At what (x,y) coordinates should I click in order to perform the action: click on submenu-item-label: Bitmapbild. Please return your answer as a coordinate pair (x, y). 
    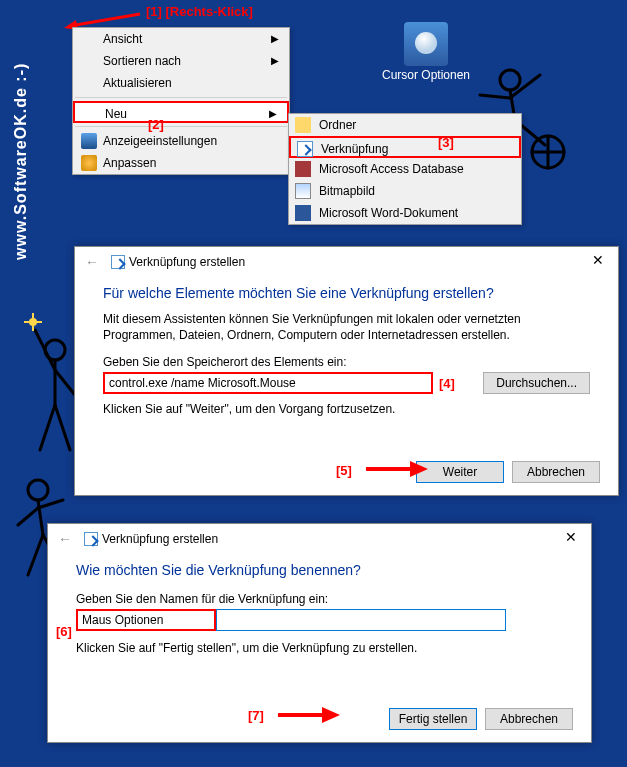
    Looking at the image, I should click on (347, 191).